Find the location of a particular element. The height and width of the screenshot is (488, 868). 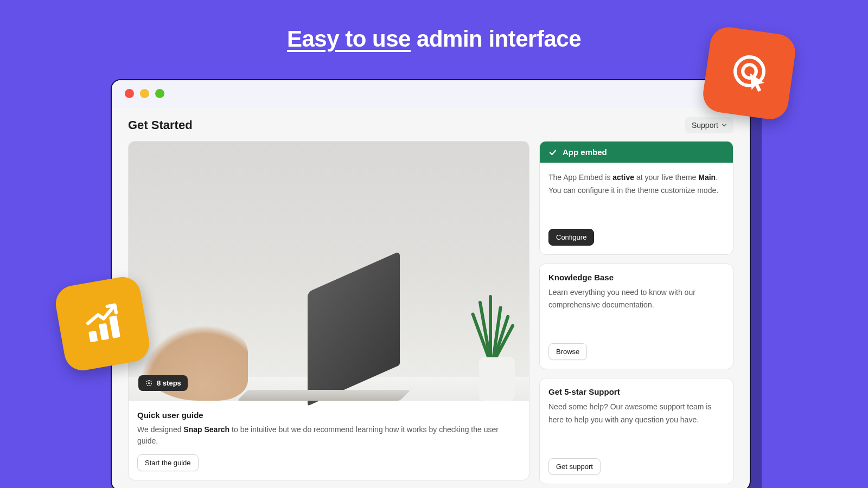

analytics-badge-icon is located at coordinates (102, 323).